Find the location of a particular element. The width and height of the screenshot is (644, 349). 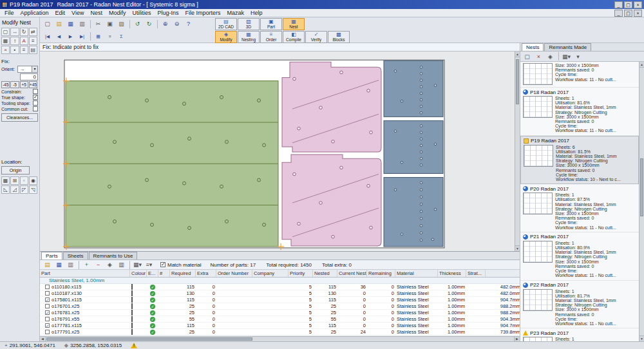

menu-file: File is located at coordinates (9, 13).